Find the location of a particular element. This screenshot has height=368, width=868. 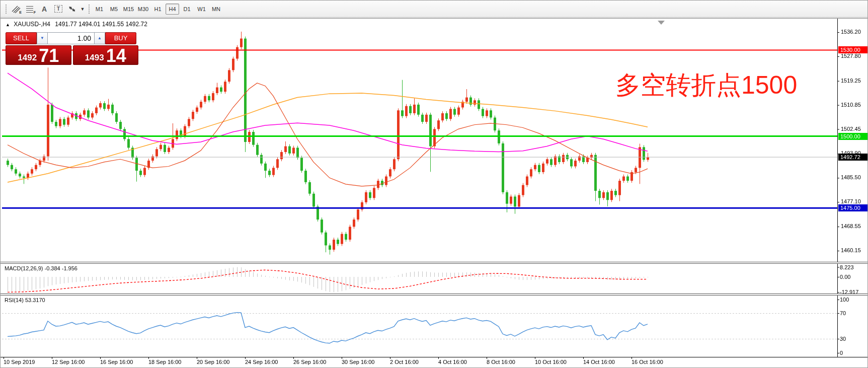

price-tag-1492.72: 1492.72 is located at coordinates (853, 157).